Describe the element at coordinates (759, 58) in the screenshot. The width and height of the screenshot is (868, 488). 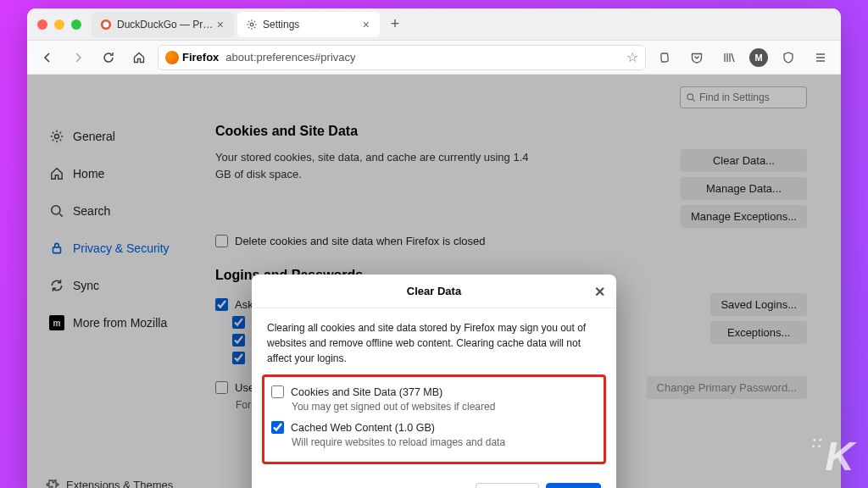
I see `account-avatar: M` at that location.